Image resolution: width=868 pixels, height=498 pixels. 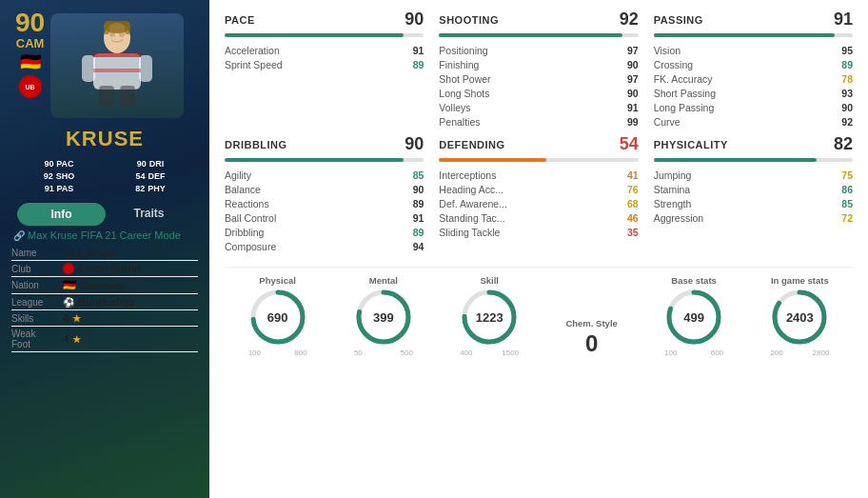 I want to click on gauges-row: Physical 690 100800Mental 399 50500Skill, so click(x=539, y=314).